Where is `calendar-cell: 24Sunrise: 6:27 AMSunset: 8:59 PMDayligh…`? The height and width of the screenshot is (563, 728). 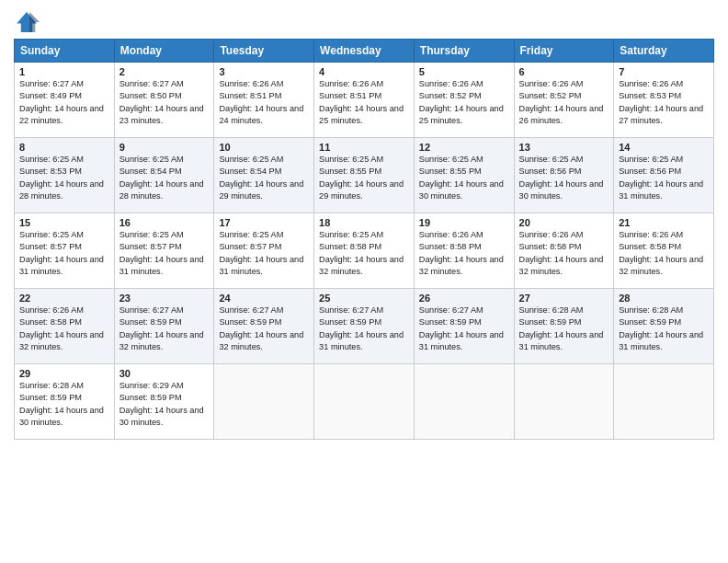 calendar-cell: 24Sunrise: 6:27 AMSunset: 8:59 PMDayligh… is located at coordinates (265, 327).